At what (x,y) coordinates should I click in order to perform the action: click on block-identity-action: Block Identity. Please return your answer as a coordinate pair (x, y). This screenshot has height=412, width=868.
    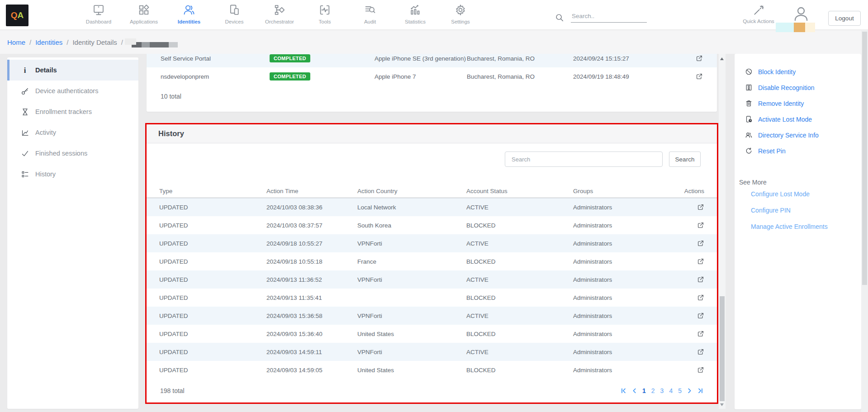
    Looking at the image, I should click on (798, 71).